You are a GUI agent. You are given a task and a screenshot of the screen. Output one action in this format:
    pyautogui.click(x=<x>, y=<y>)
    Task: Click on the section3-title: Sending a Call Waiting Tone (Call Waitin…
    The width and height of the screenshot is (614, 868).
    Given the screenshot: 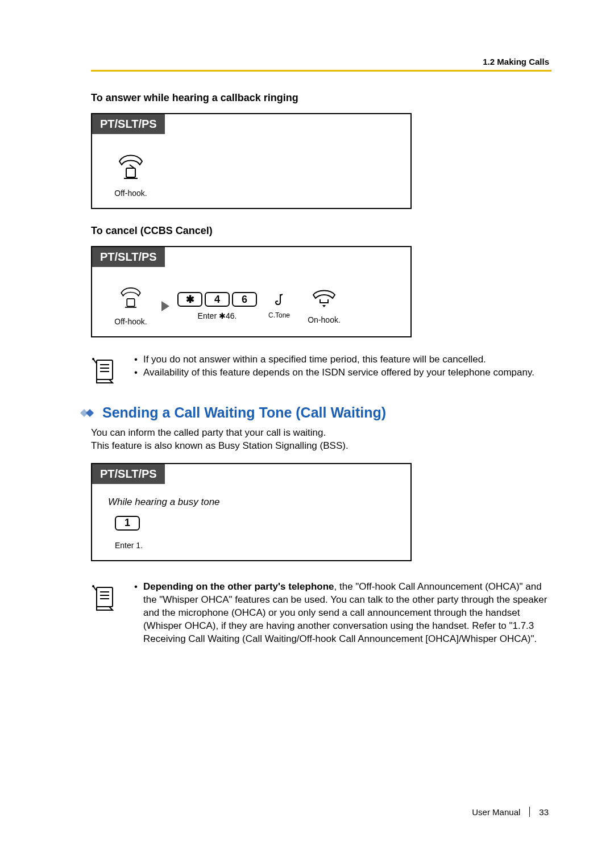 What is the action you would take?
    pyautogui.click(x=244, y=412)
    